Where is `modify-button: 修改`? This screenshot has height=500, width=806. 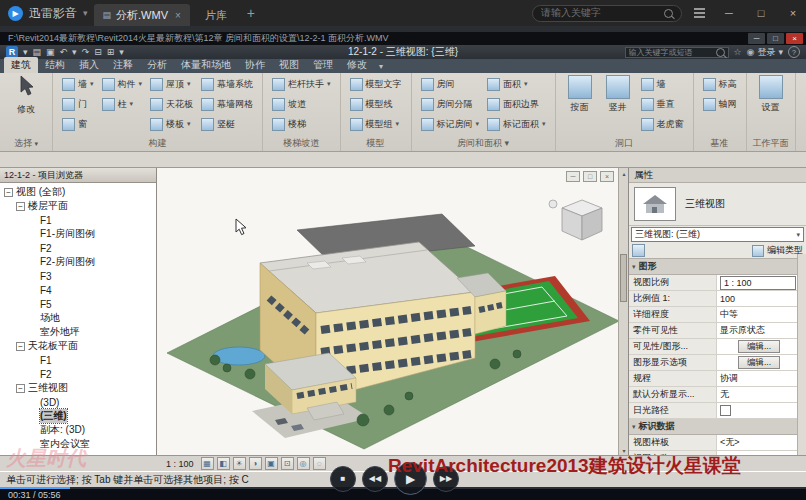
modify-button: 修改 is located at coordinates (26, 96).